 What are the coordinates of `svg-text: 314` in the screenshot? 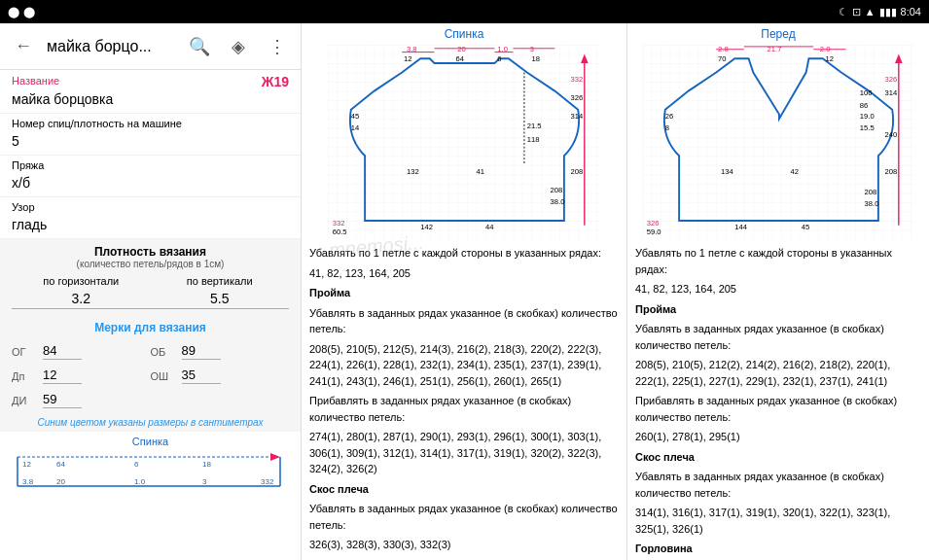 It's located at (891, 93).